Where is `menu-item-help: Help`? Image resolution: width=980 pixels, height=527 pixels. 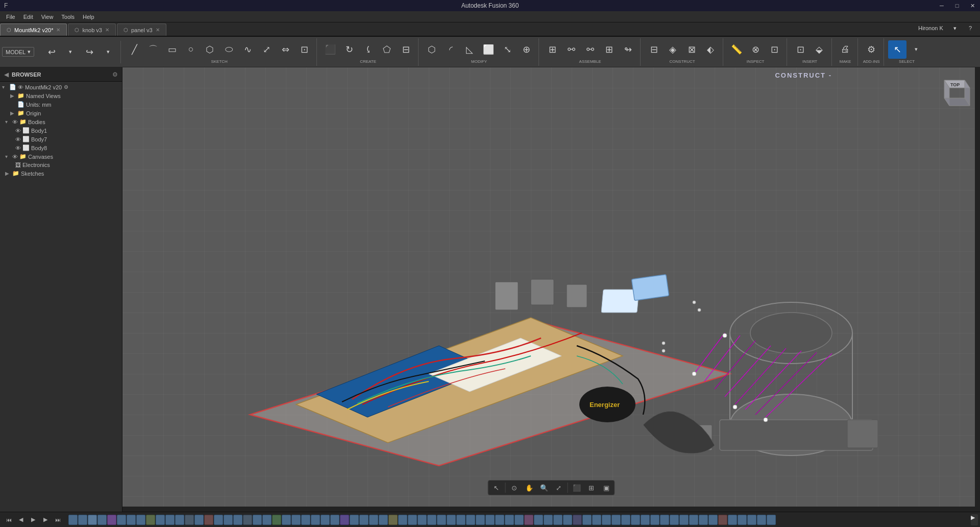 menu-item-help: Help is located at coordinates (89, 17).